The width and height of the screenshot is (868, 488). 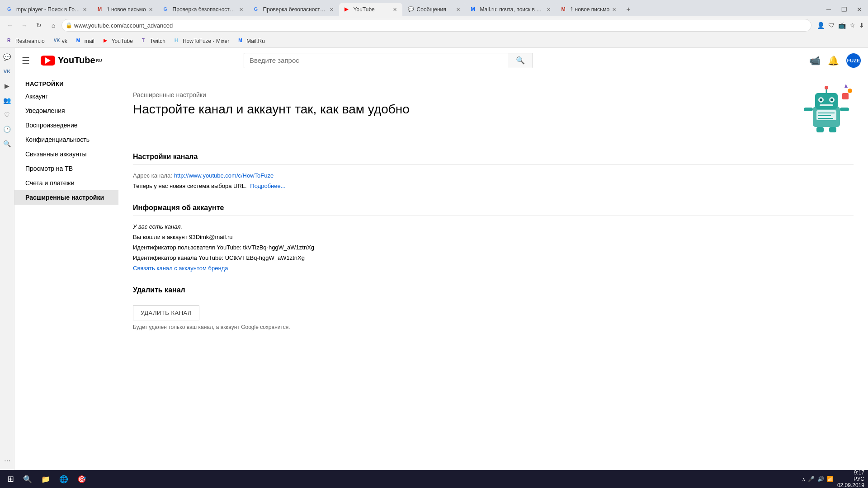 I want to click on bookmark-mail: M mail, so click(x=85, y=41).